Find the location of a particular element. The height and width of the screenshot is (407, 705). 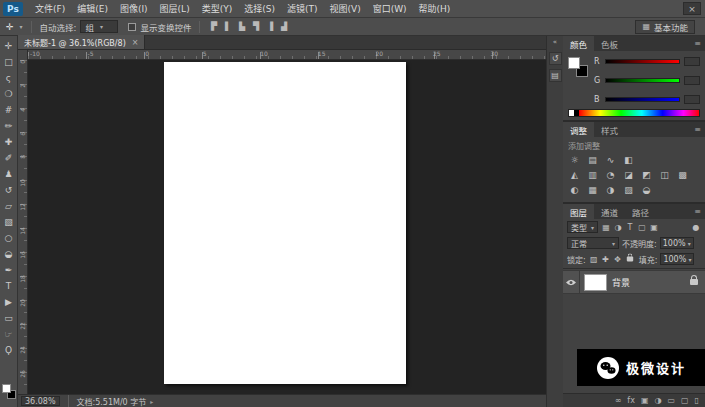

pen-tool: ✒ is located at coordinates (9, 270).